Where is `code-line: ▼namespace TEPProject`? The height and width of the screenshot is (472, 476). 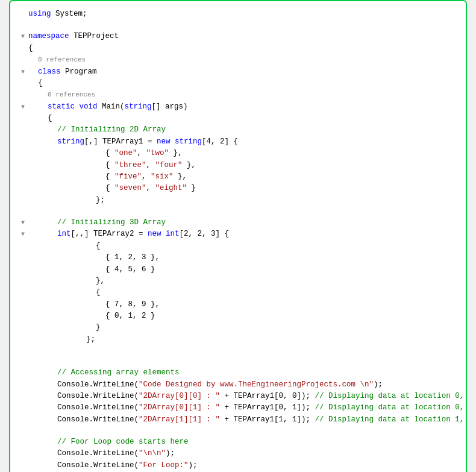 code-line: ▼namespace TEPProject is located at coordinates (238, 36).